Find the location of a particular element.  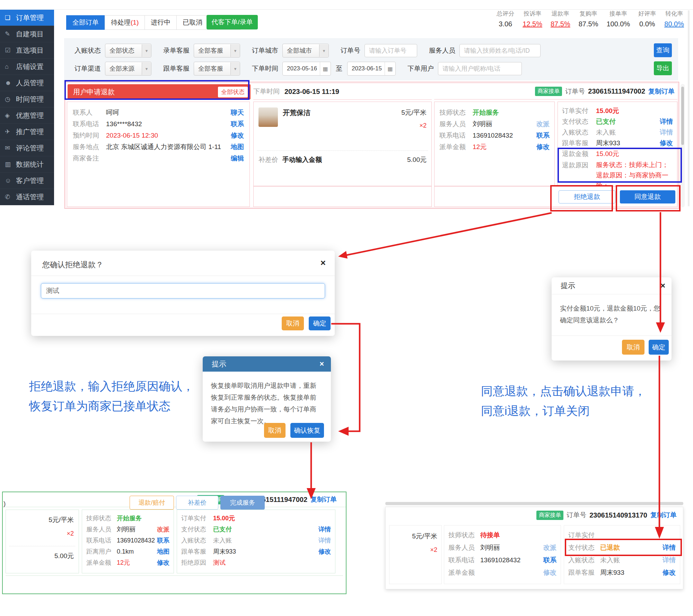

follow-cs-select: 全部客服▾ is located at coordinates (217, 69).